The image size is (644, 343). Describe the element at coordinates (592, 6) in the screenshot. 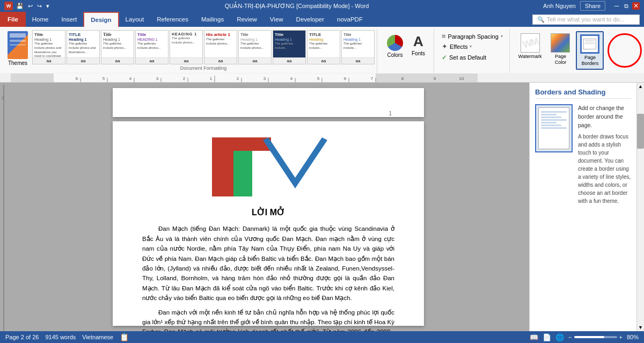

I see `share-button: Share` at that location.